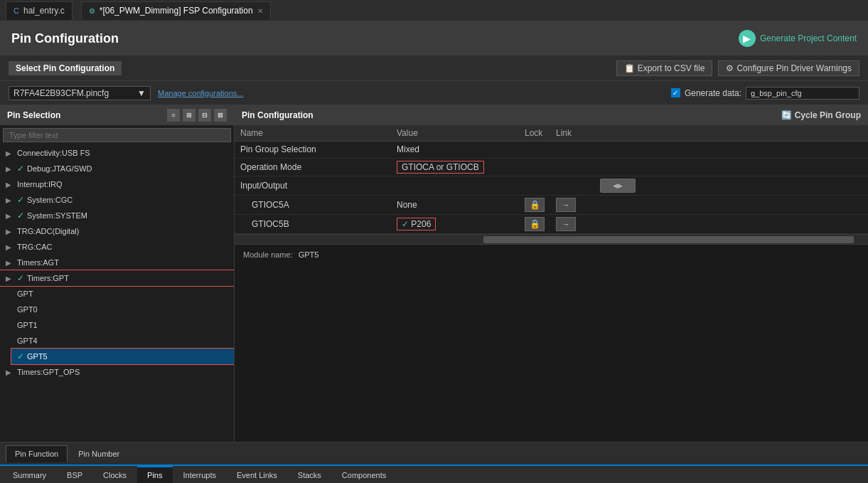  Describe the element at coordinates (257, 474) in the screenshot. I see `tab-event-links: Event Links` at that location.